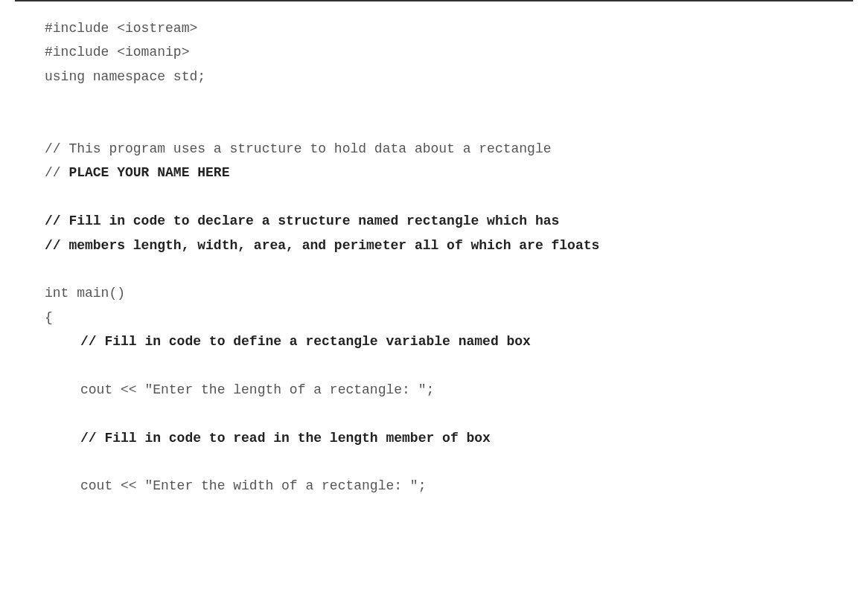  I want to click on code-line-include-iostream: #include <iostream>, so click(434, 28).